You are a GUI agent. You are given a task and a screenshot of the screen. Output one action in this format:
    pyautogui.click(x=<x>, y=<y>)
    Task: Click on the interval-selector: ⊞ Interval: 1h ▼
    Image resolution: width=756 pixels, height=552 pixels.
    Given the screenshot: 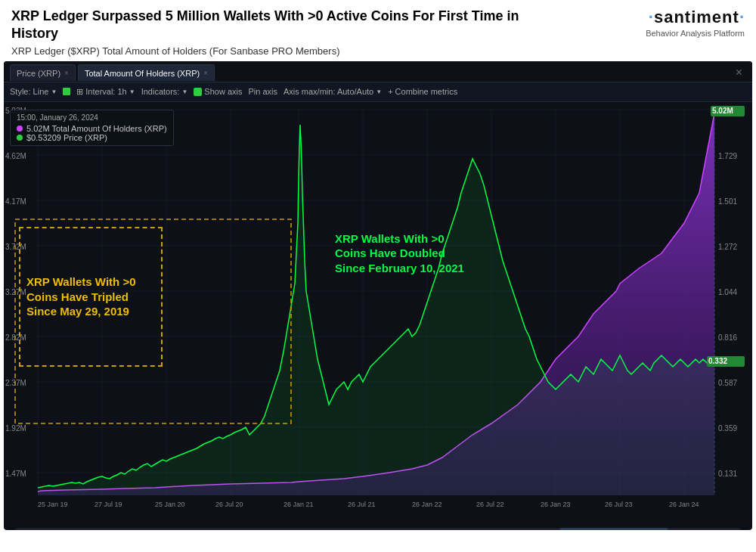 What is the action you would take?
    pyautogui.click(x=106, y=92)
    